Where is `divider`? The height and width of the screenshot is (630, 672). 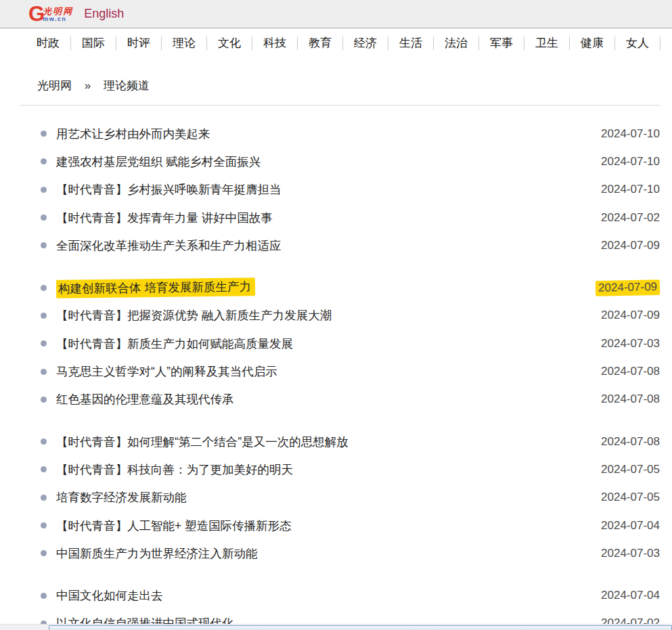
divider is located at coordinates (340, 106).